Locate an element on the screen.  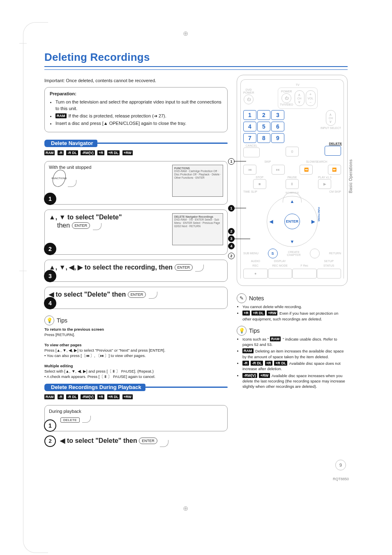
remote-dvd-power-button: ⏻ is located at coordinates (249, 99).